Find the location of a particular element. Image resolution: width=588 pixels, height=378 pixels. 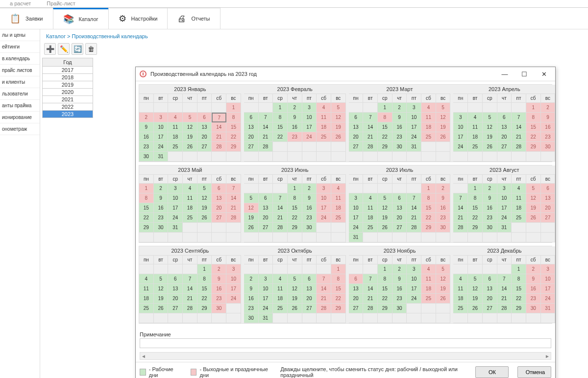

day-cell: 3 is located at coordinates (356, 198).